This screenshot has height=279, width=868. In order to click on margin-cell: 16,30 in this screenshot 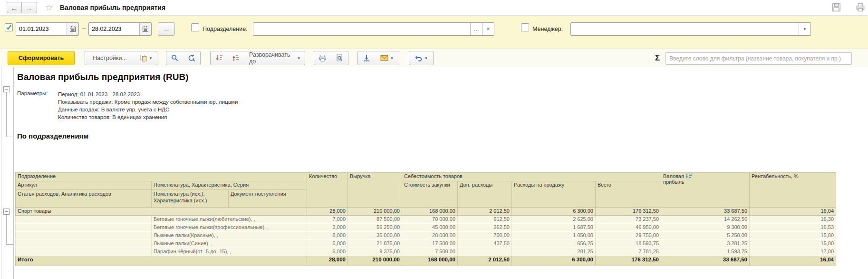, I will do `click(793, 220)`.